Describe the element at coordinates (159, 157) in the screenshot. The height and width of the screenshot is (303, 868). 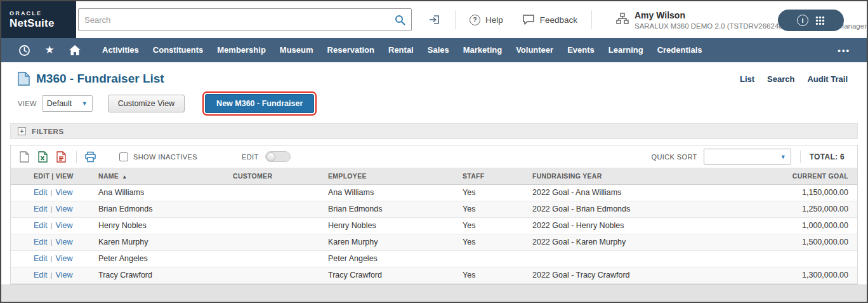
I see `show-inactives-control: SHOW INACTIVES` at that location.